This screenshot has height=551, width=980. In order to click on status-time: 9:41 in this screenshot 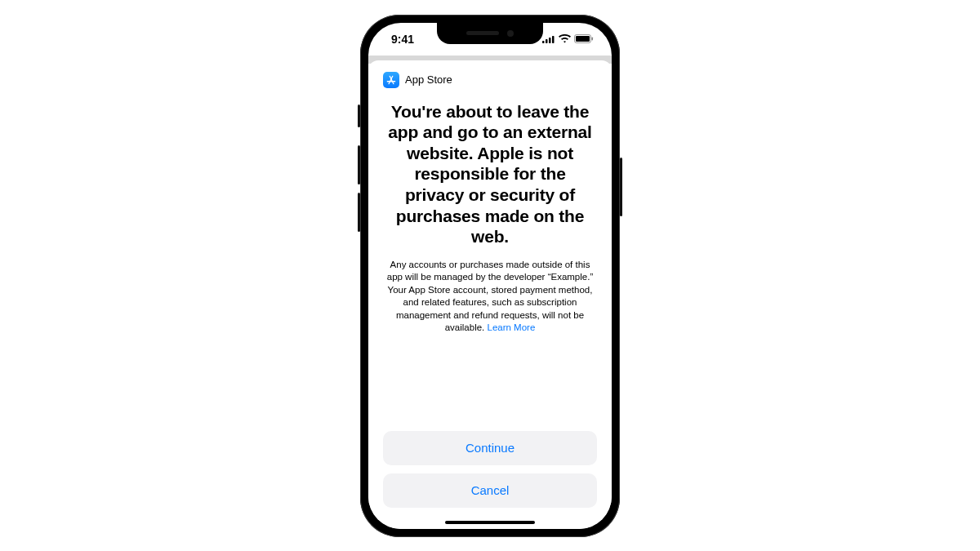, I will do `click(403, 39)`.